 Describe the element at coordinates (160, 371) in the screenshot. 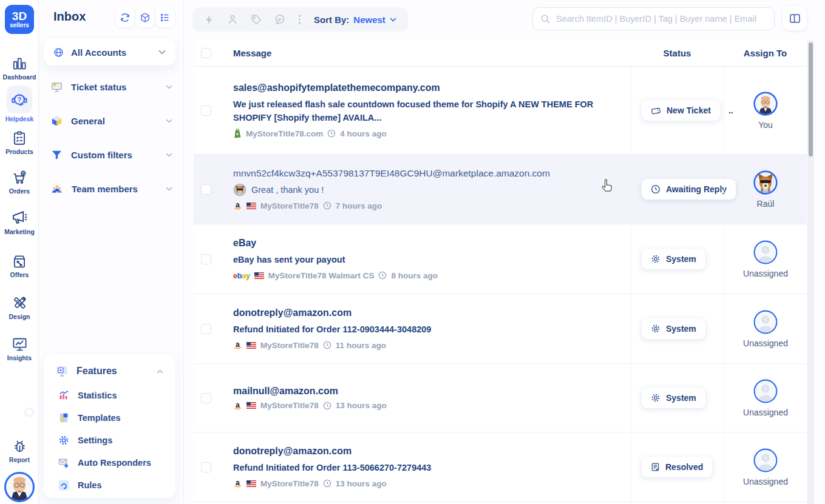

I see `chevron-up-icon` at that location.